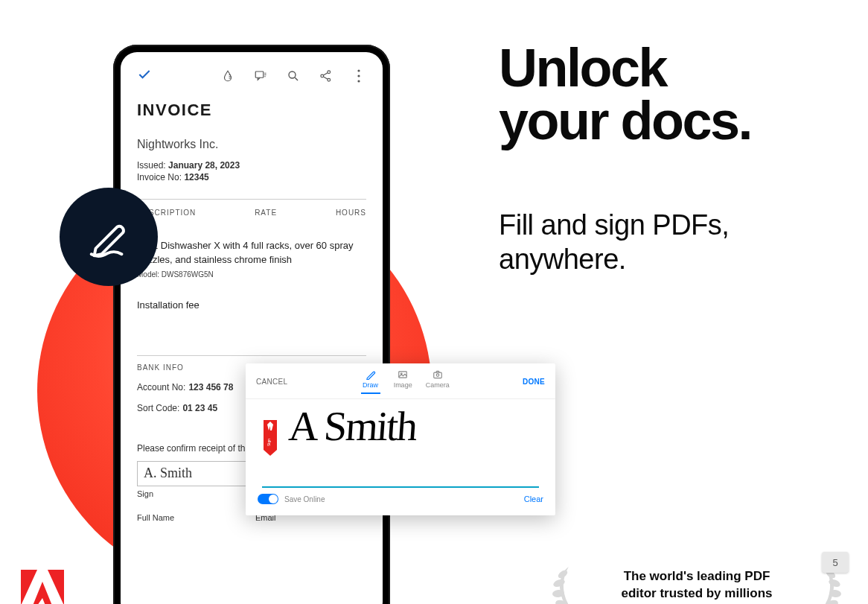 Image resolution: width=868 pixels, height=604 pixels. I want to click on comment-icon, so click(261, 76).